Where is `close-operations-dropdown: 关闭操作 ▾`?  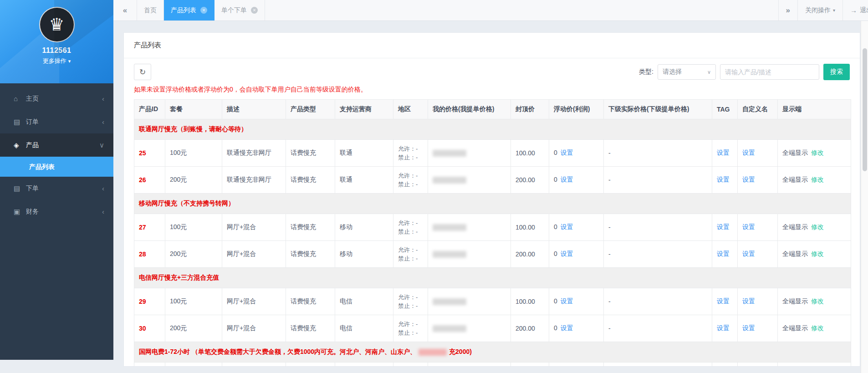 close-operations-dropdown: 关闭操作 ▾ is located at coordinates (820, 10).